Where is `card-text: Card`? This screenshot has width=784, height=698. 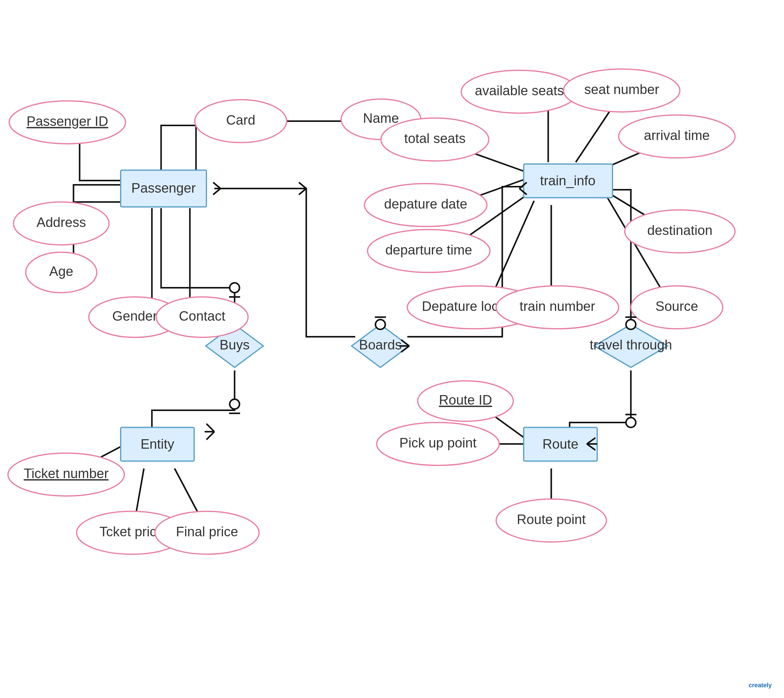
card-text: Card is located at coordinates (240, 120).